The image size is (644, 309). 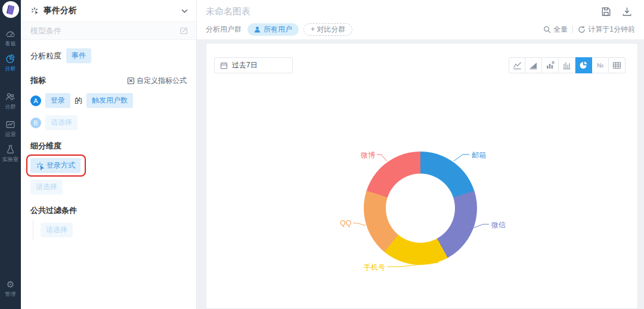 What do you see at coordinates (600, 66) in the screenshot?
I see `chart-type-number-button: №` at bounding box center [600, 66].